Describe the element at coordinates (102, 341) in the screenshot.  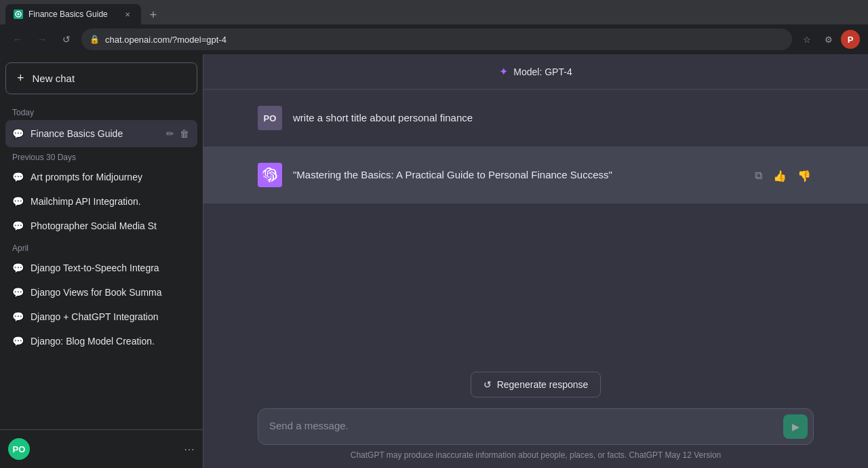
I see `chat-item-django-blog: 💬 Django: Blog Model Creation.` at that location.